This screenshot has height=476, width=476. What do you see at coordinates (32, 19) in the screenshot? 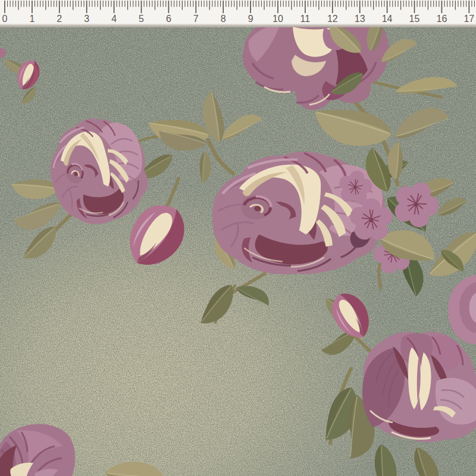
I see `svg-text: 1` at bounding box center [32, 19].